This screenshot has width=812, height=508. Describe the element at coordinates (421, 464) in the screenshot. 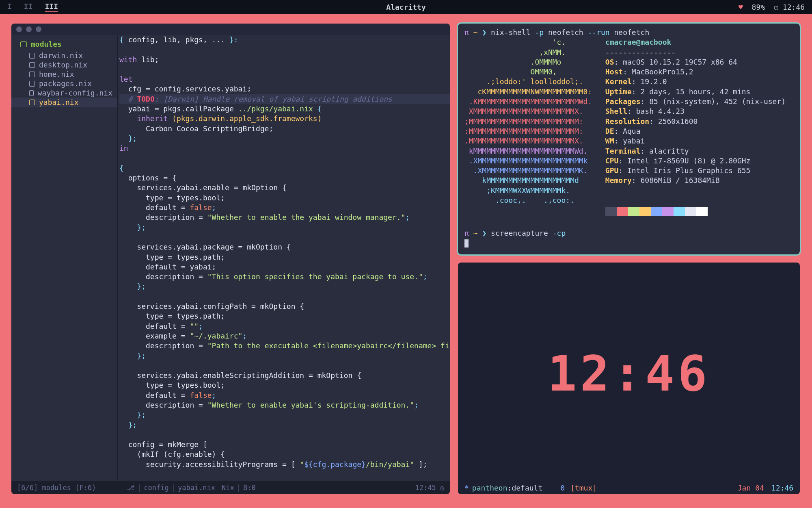

I see `code-text: ];` at that location.